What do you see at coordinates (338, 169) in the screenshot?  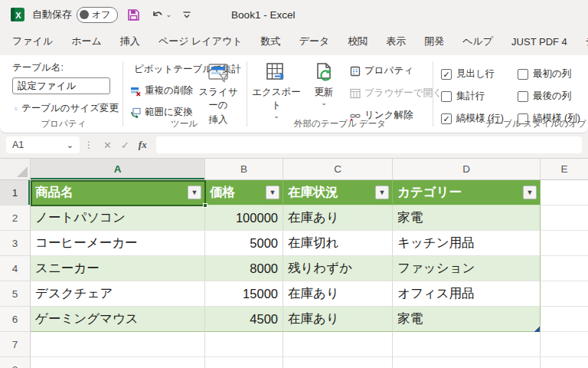 I see `column-header-c: C` at bounding box center [338, 169].